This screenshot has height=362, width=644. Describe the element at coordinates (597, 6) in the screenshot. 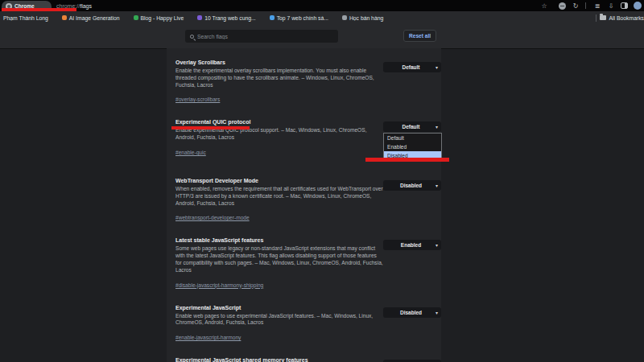

I see `media-controls-icon: ≣` at that location.